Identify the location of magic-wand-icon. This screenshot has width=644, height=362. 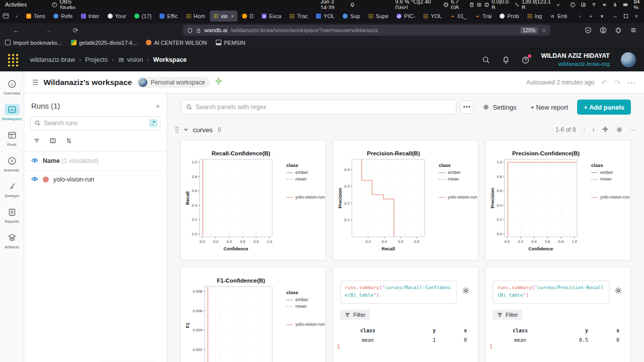
(605, 130).